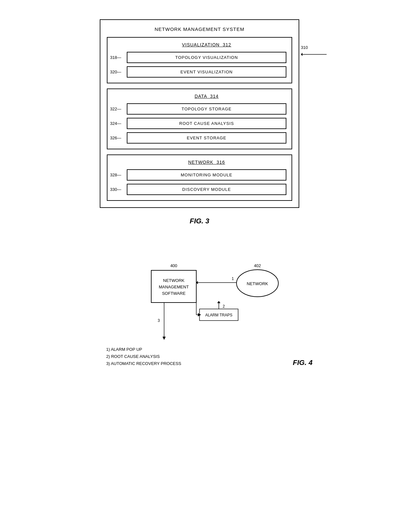 This screenshot has width=399, height=532. Describe the element at coordinates (116, 109) in the screenshot. I see `ref-322: 322―` at that location.